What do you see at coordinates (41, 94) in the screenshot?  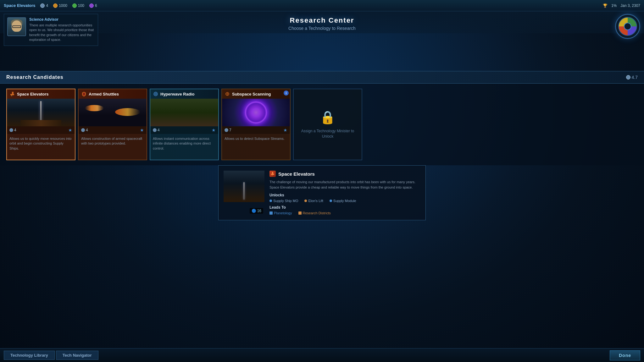 I see `card-header-space-elevators: Space Elevators` at bounding box center [41, 94].